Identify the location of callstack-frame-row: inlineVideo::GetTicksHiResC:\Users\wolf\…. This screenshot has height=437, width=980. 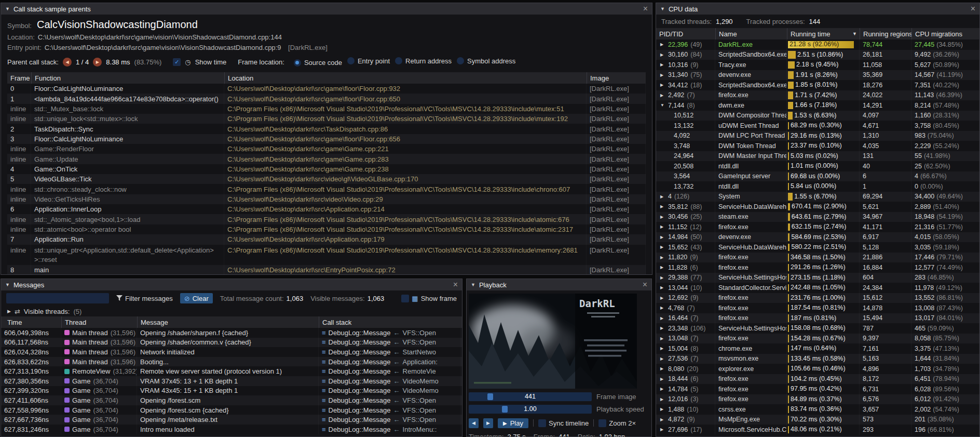
(326, 200).